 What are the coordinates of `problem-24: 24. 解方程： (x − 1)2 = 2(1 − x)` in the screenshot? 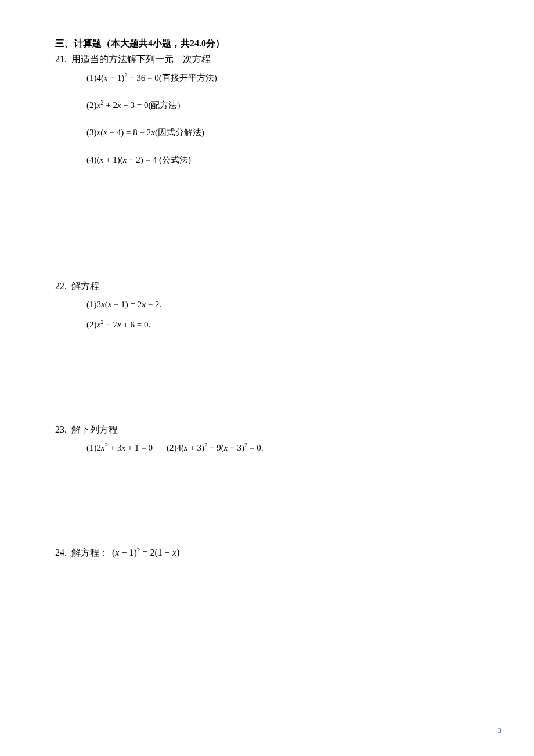 It's located at (267, 553).